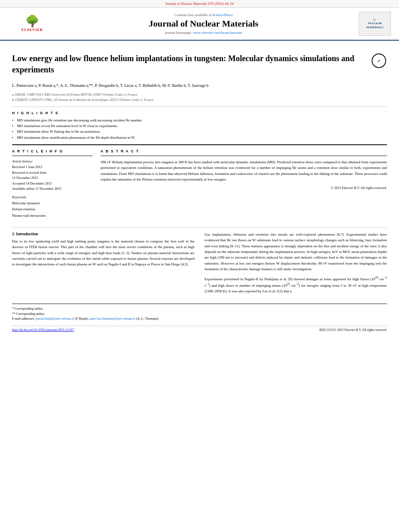  I want to click on crossmark-icon: ✓, so click(379, 61).